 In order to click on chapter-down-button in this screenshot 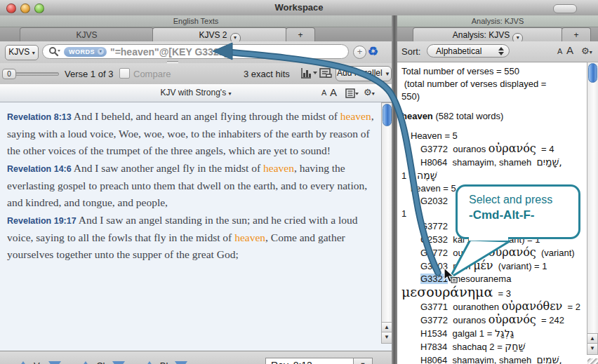, I will do `click(119, 363)`.